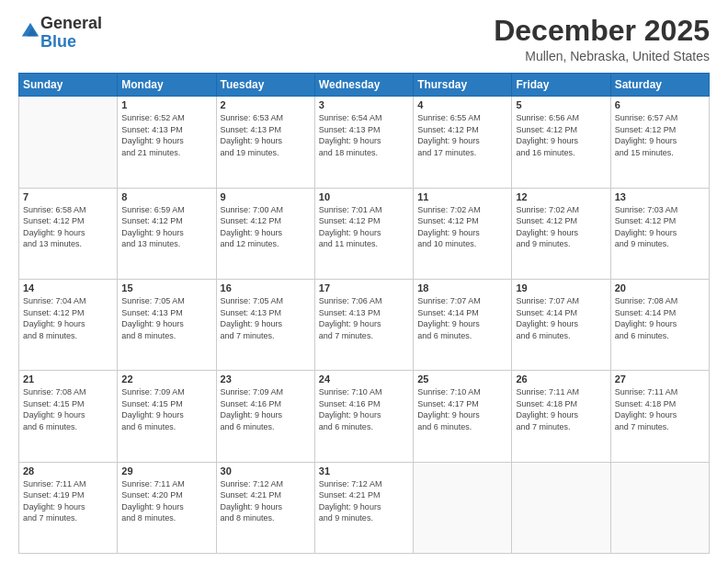 The width and height of the screenshot is (728, 563). What do you see at coordinates (364, 471) in the screenshot?
I see `day-number: 31` at bounding box center [364, 471].